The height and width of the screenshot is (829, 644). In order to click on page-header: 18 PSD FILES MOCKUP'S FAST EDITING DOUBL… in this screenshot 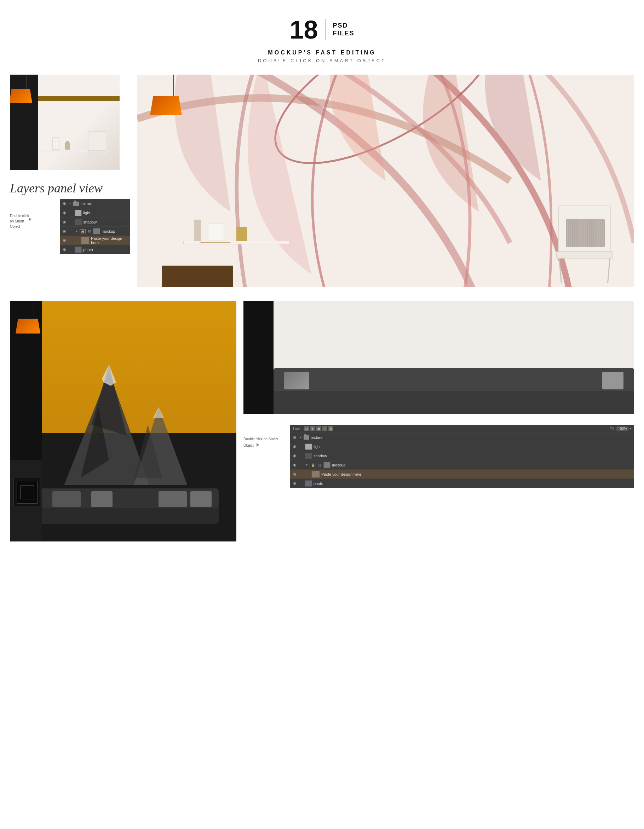, I will do `click(322, 37)`.